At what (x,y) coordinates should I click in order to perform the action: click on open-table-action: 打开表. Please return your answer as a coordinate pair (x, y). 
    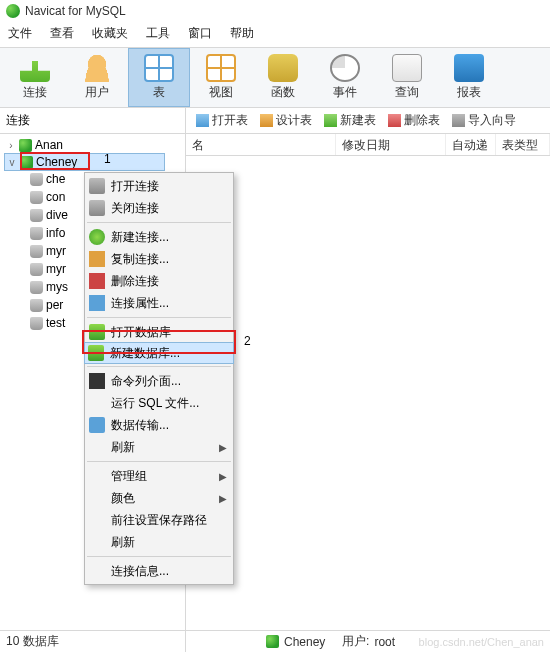
    Looking at the image, I should click on (222, 120).